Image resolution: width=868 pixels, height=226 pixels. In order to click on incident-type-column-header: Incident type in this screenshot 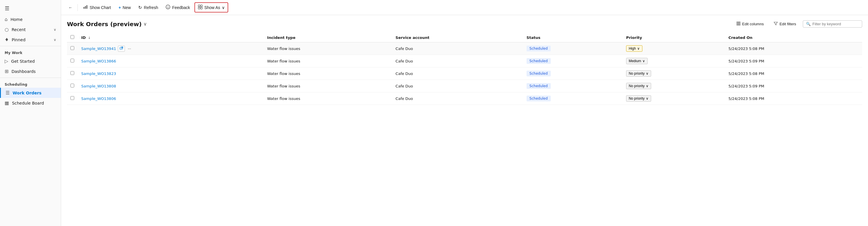, I will do `click(328, 38)`.